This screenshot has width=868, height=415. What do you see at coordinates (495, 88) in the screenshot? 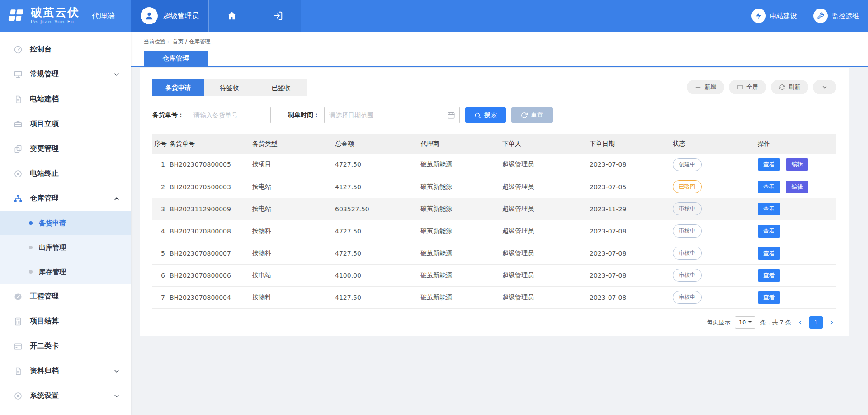
I see `tabs-row: 备货申请 待签收 已签收 新增 全屏` at bounding box center [495, 88].